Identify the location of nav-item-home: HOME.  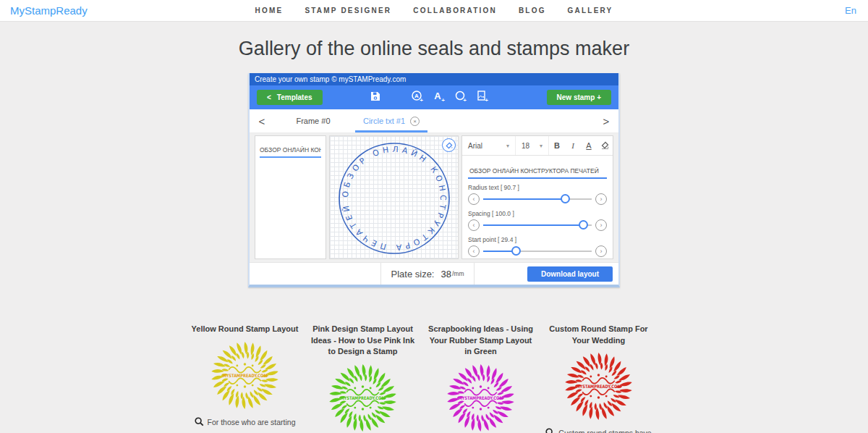
(269, 10).